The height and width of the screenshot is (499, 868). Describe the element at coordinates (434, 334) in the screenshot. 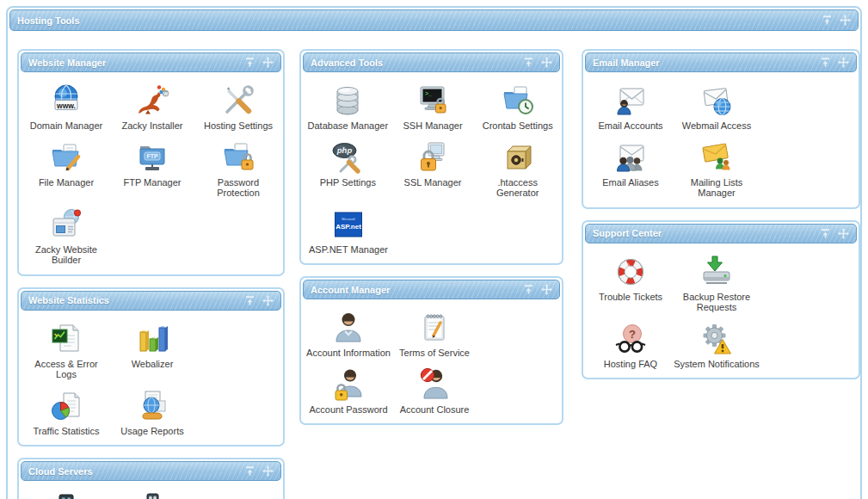

I see `tool-terms-of-service: Terms of Service` at that location.